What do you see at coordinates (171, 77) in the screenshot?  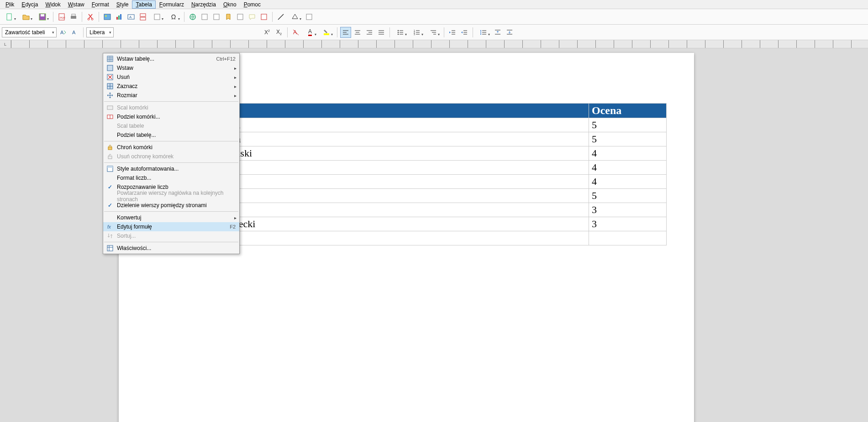 I see `menu-item: Usuń` at bounding box center [171, 77].